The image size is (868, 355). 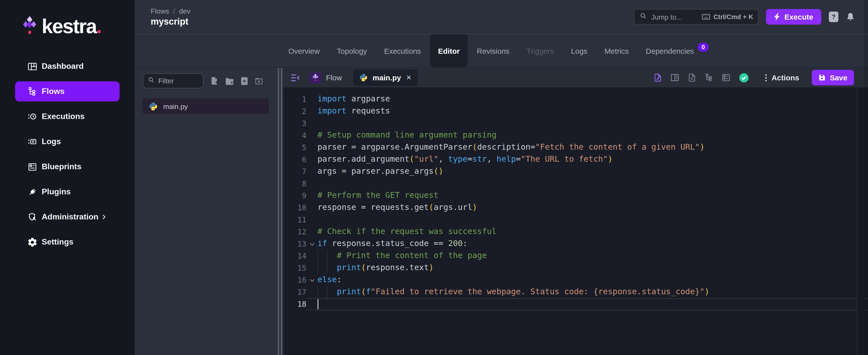 I want to click on tab-logs: Logs, so click(x=579, y=51).